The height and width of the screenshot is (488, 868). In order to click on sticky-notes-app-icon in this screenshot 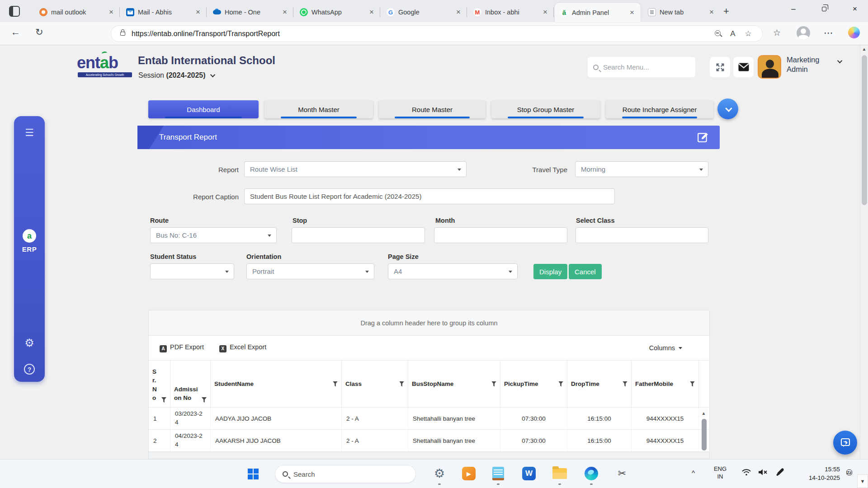, I will do `click(498, 474)`.